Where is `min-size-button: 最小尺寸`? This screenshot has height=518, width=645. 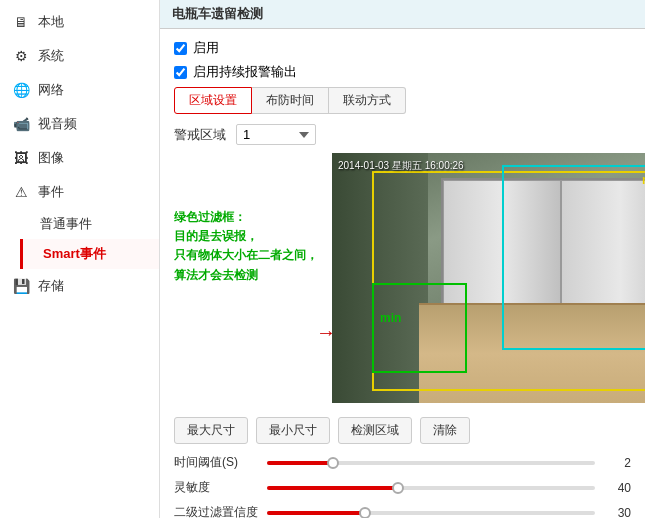 min-size-button: 最小尺寸 is located at coordinates (293, 430).